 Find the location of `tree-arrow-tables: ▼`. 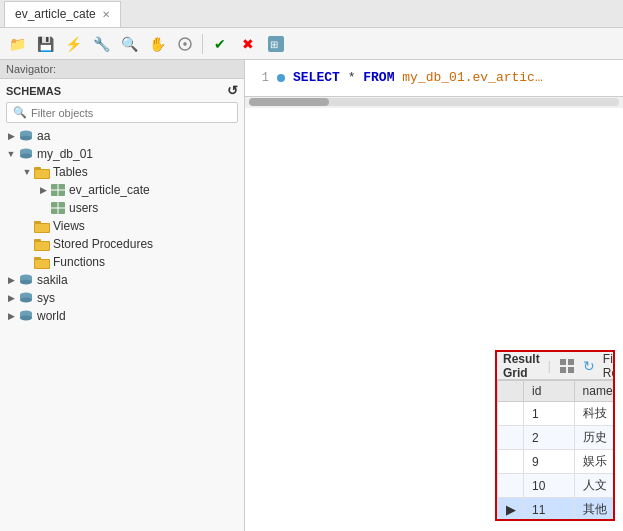

tree-arrow-tables: ▼ is located at coordinates (27, 172).